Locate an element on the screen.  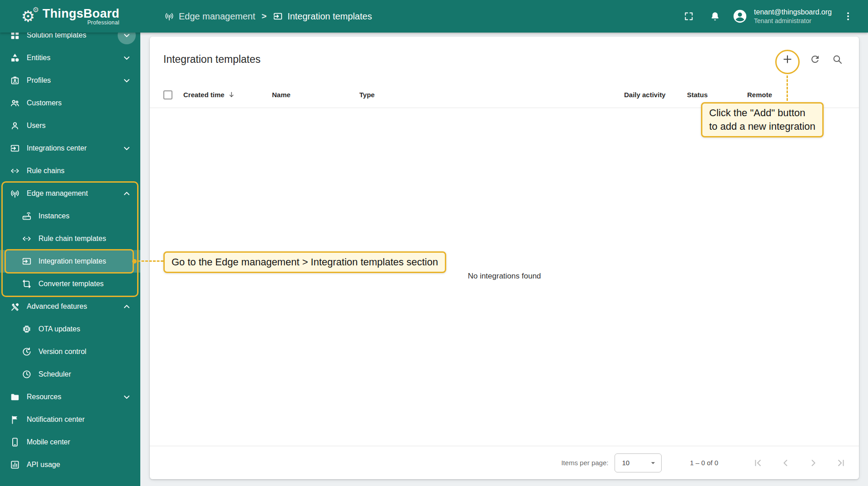
fullscreen-icon is located at coordinates (689, 16).